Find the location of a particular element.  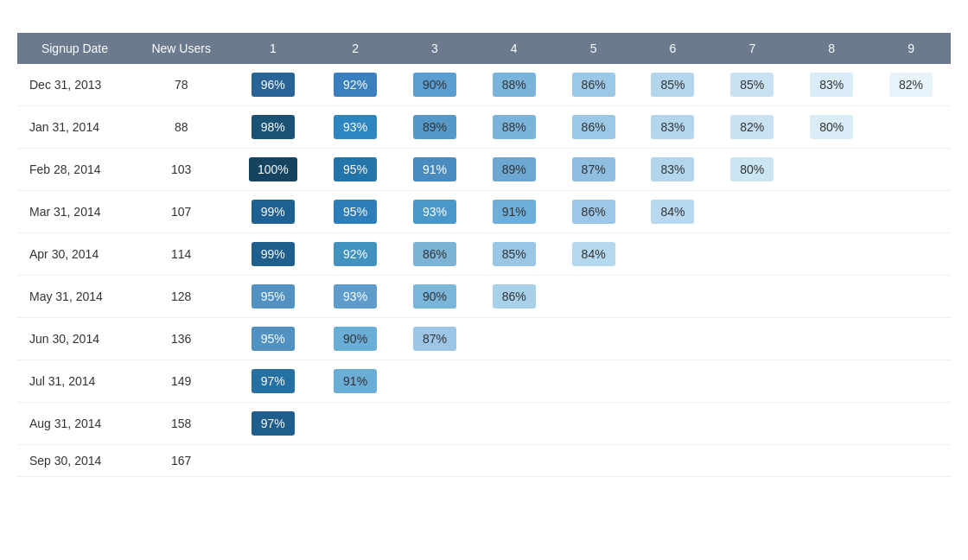

cell-date: Dec 31, 2013 is located at coordinates (74, 85).